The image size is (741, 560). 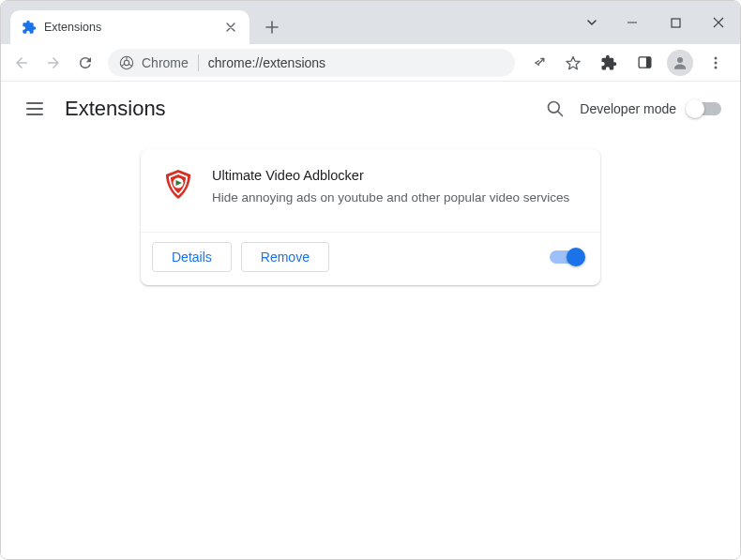 What do you see at coordinates (53, 63) in the screenshot?
I see `forward-button` at bounding box center [53, 63].